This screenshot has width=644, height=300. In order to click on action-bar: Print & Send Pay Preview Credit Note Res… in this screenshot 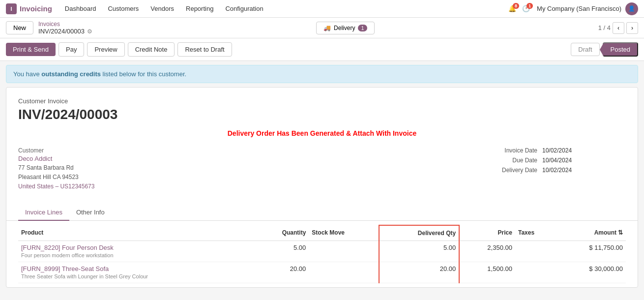, I will do `click(322, 50)`.